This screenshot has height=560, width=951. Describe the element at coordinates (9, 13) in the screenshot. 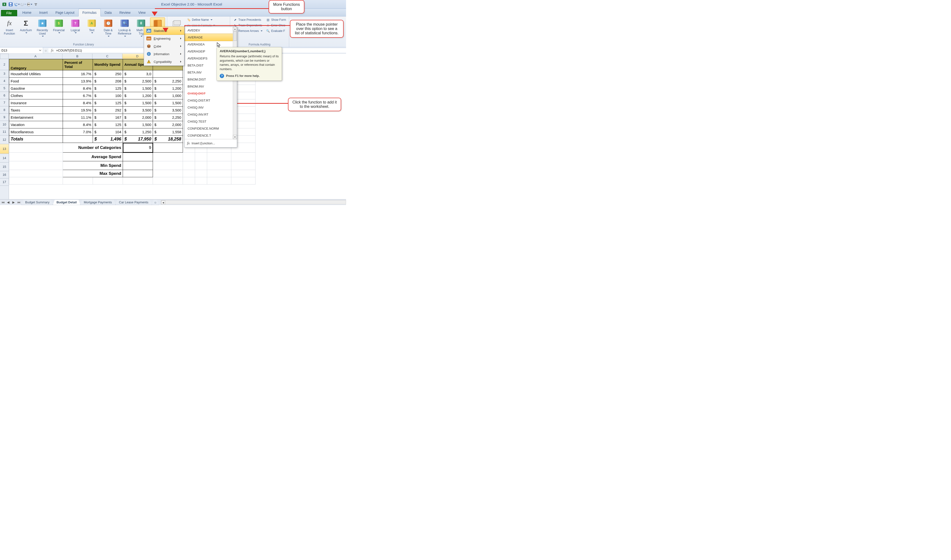

I see `file-tab: File` at that location.